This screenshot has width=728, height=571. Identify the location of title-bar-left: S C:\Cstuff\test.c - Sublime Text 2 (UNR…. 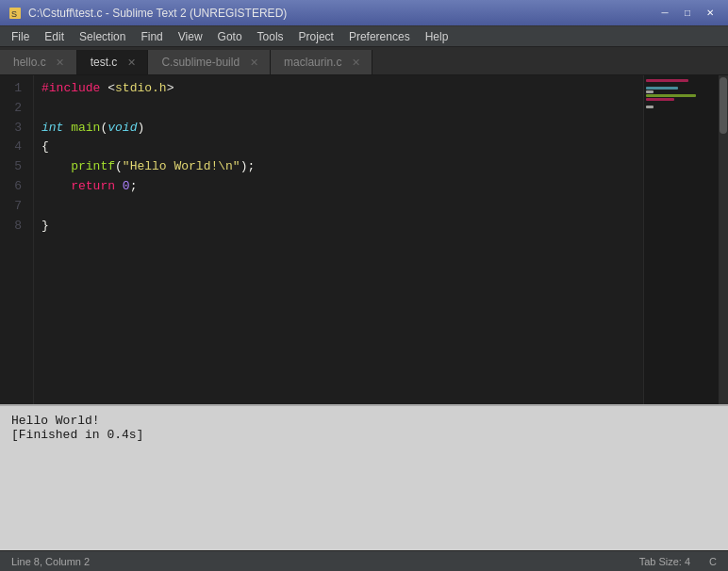
(147, 13).